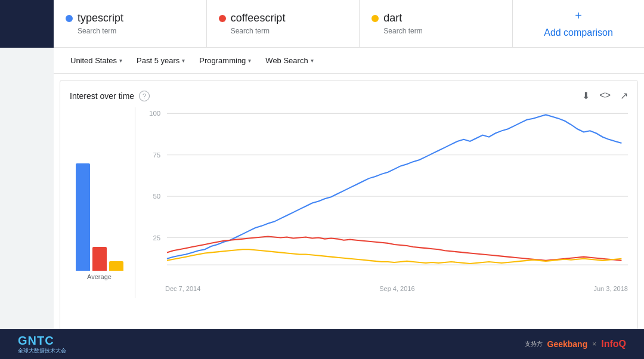  Describe the element at coordinates (392, 18) in the screenshot. I see `dart-name: dart` at that location.